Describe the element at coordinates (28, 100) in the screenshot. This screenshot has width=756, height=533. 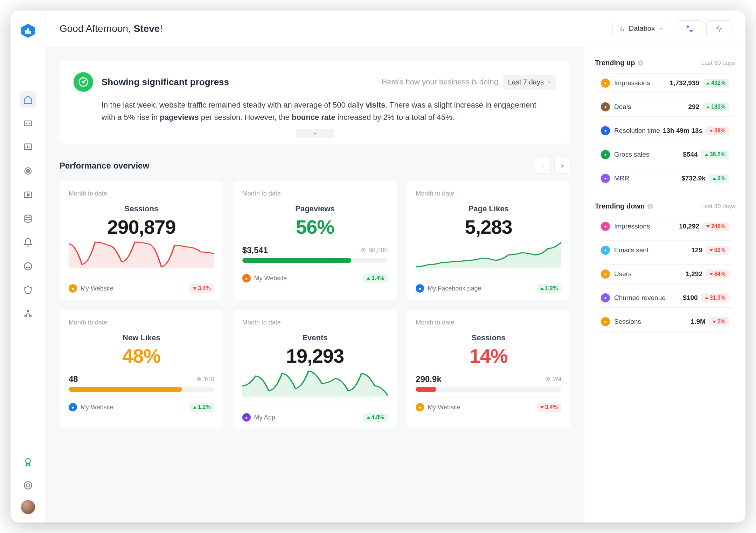
I see `nav-home` at that location.